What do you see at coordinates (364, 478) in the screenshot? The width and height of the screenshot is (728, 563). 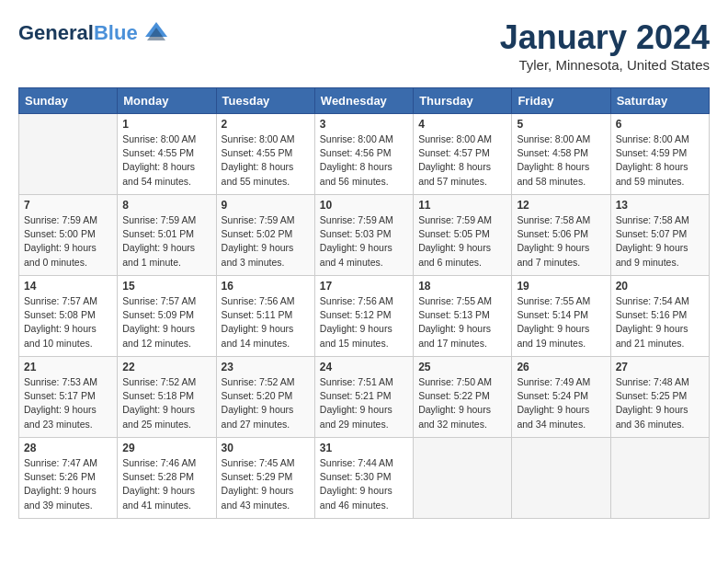 I see `table-row: 31Sunrise: 7:44 AMSunset: 5:30 PMDayligh…` at bounding box center [364, 478].